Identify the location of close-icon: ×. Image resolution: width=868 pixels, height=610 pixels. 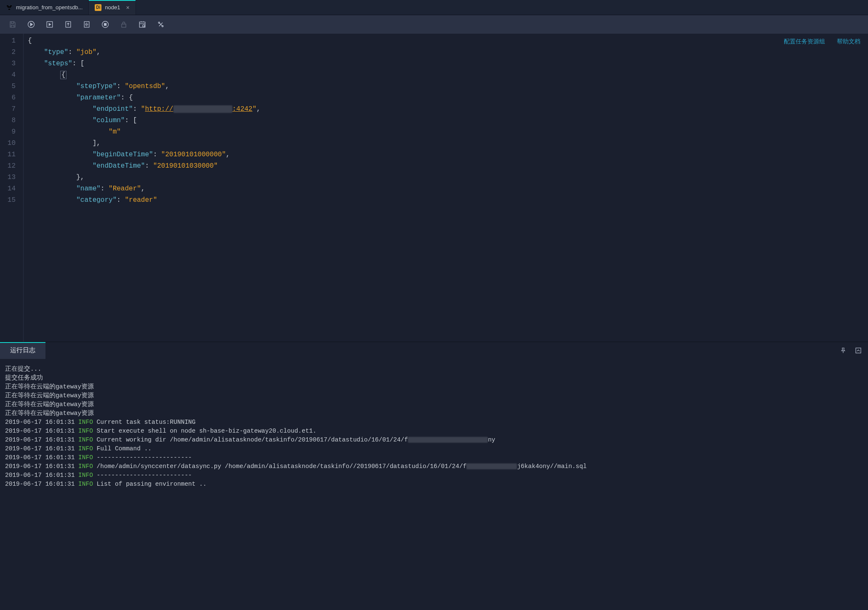
(128, 8).